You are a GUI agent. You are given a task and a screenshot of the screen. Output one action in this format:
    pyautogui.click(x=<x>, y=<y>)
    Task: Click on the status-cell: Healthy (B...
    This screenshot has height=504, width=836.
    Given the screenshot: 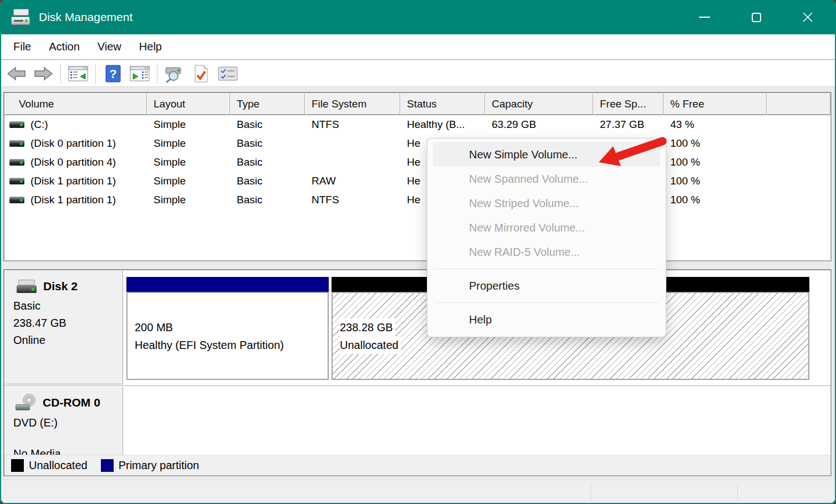 What is the action you would take?
    pyautogui.click(x=442, y=125)
    